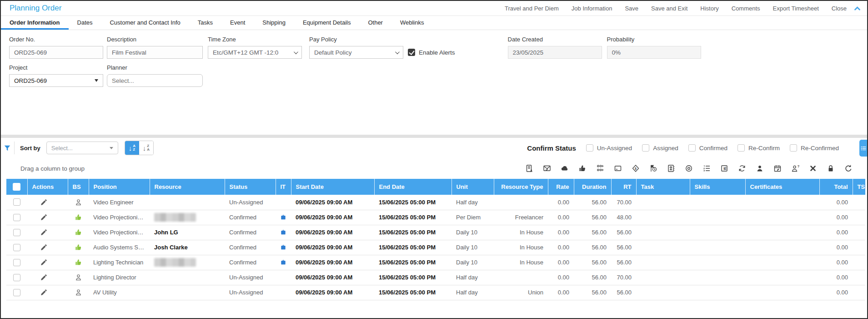 Image resolution: width=868 pixels, height=319 pixels. What do you see at coordinates (592, 8) in the screenshot?
I see `menu-item-job-information: Job Information` at bounding box center [592, 8].